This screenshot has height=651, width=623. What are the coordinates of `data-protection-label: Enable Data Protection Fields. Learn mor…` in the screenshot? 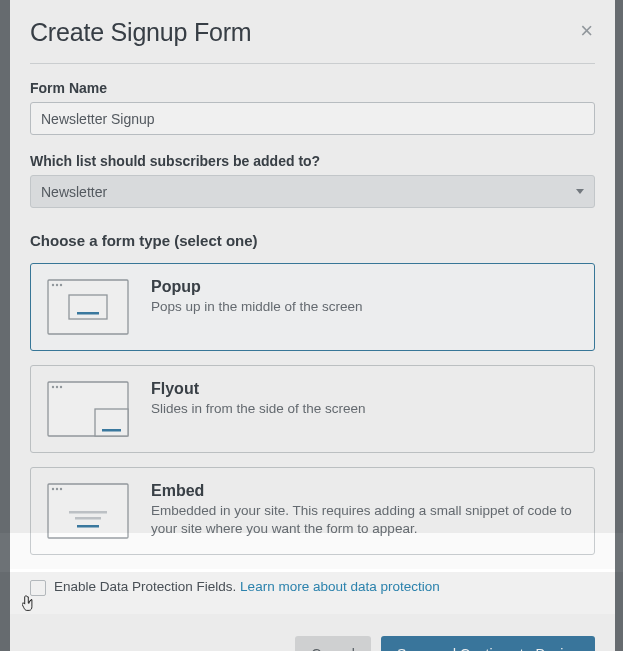 It's located at (247, 586).